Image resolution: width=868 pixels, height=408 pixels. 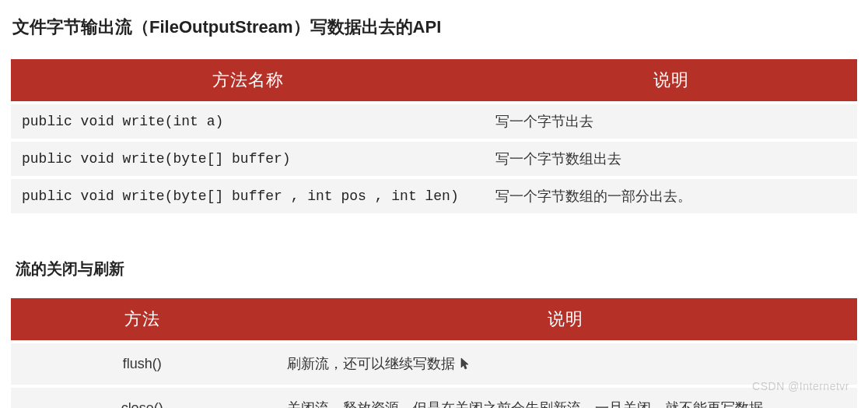 What do you see at coordinates (565, 319) in the screenshot?
I see `table2-header-desc: 说明` at bounding box center [565, 319].